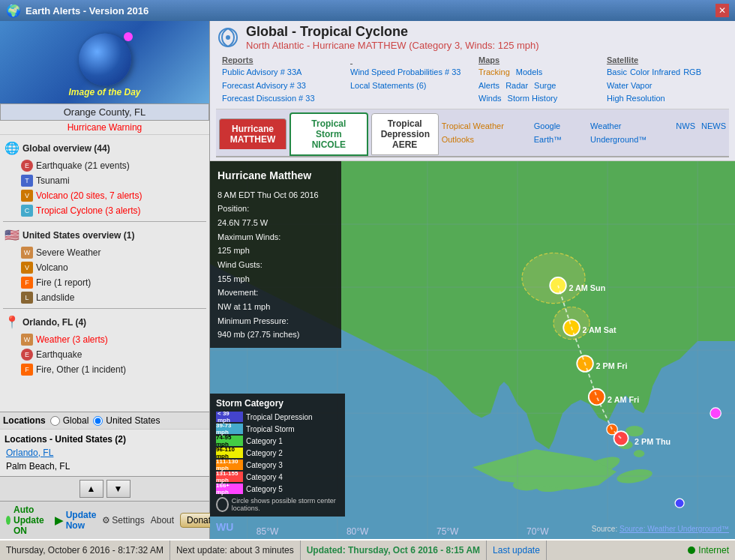  Describe the element at coordinates (328, 134) in the screenshot. I see `tropical-storm-nicole-tab: Tropical Storm NICOLE` at that location.